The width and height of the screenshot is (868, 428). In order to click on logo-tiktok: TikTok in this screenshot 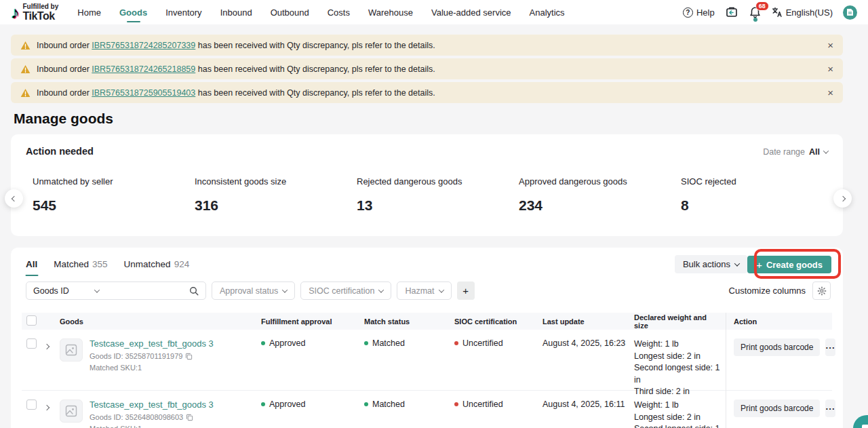, I will do `click(41, 16)`.